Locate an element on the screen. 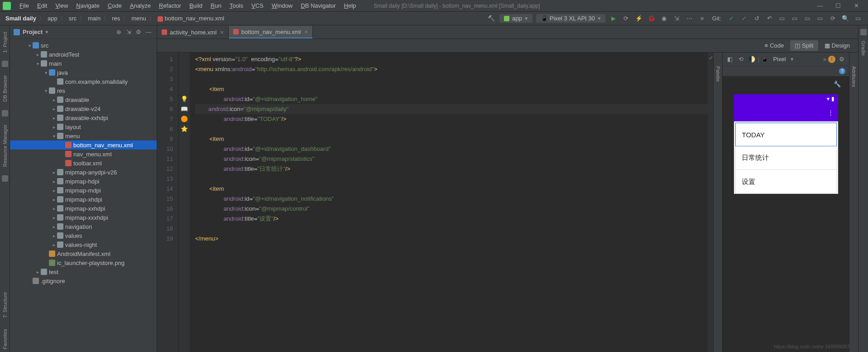 This screenshot has width=868, height=352. breadcrumb-item: menu is located at coordinates (139, 18).